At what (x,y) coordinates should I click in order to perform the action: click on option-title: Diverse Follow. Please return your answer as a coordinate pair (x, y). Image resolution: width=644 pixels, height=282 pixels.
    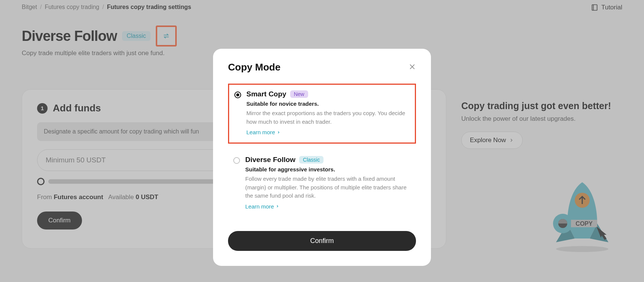
    Looking at the image, I should click on (270, 160).